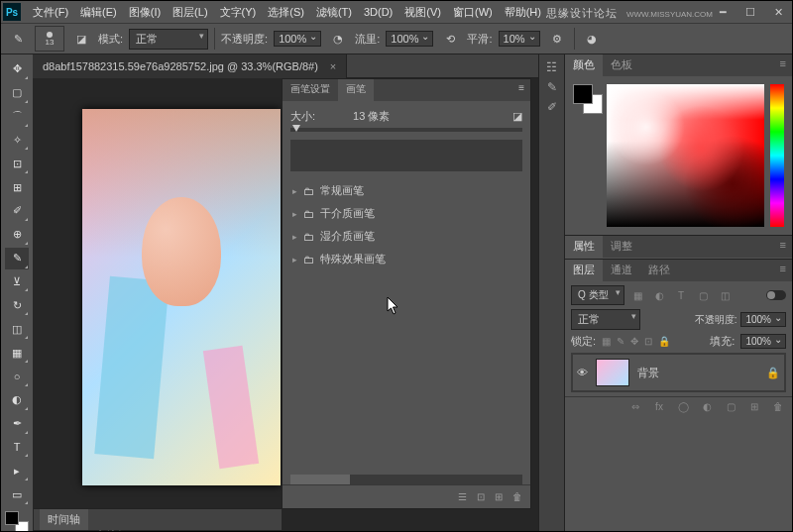  I want to click on brush-preset-picker: 13, so click(50, 39).